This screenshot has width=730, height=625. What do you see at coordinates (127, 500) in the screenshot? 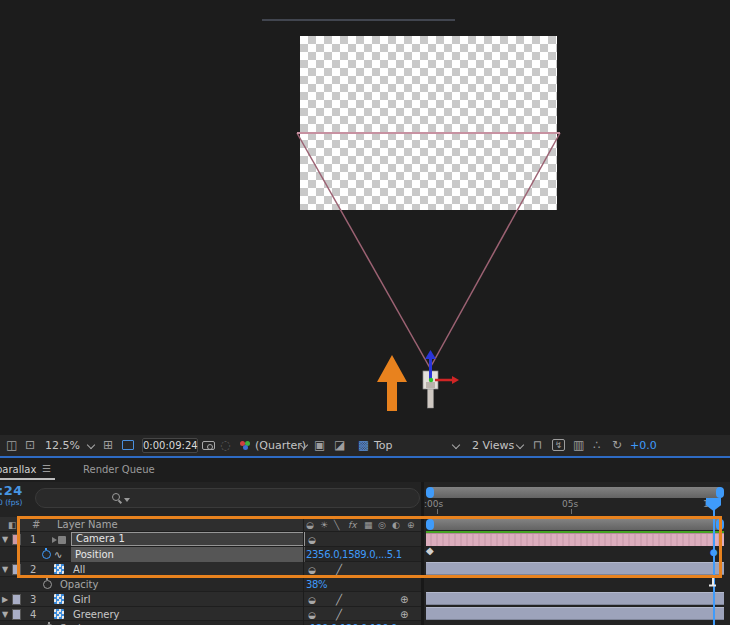
I see `search-caret-icon` at bounding box center [127, 500].